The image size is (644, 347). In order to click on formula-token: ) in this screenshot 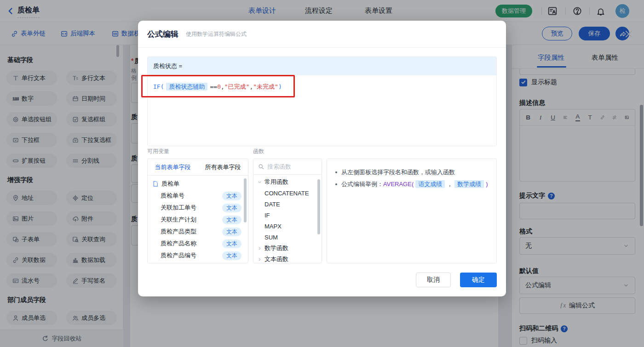, I will do `click(280, 86)`.